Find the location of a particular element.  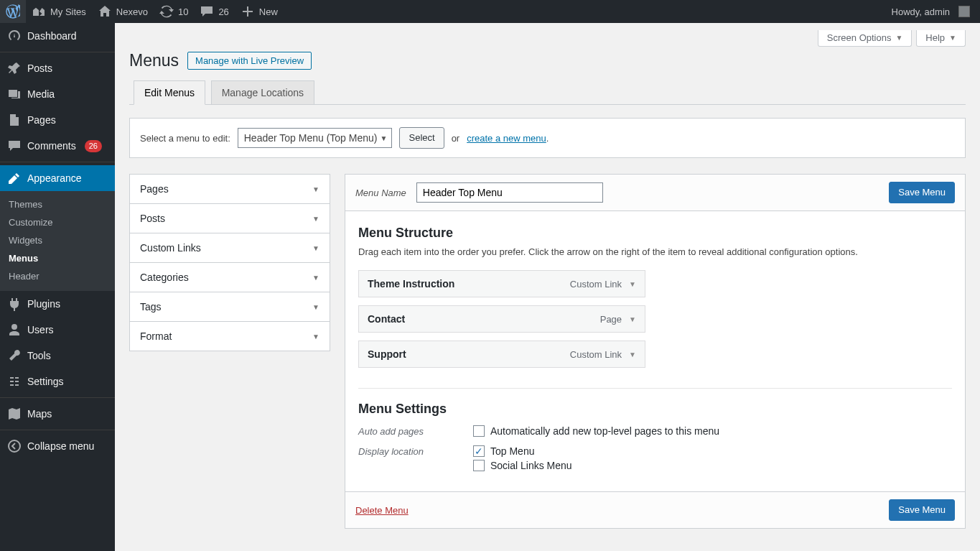

comments-badge: 26 is located at coordinates (93, 147).